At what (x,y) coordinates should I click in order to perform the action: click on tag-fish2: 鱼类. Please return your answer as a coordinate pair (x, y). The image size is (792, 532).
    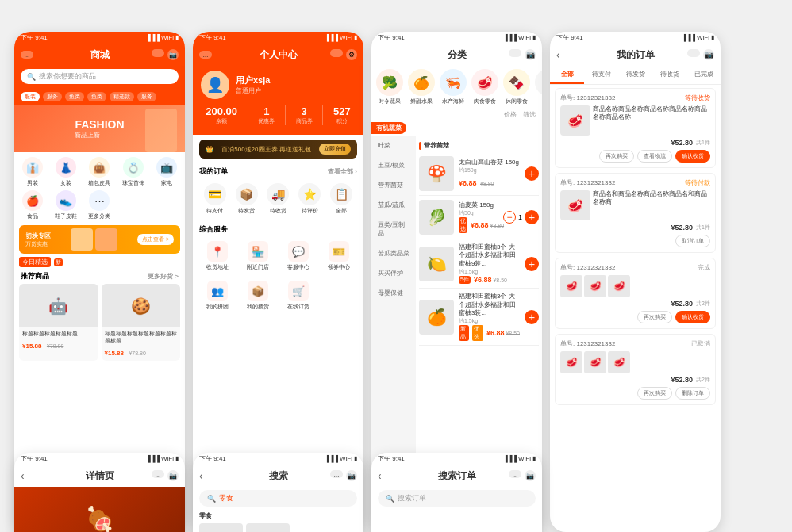
    Looking at the image, I should click on (97, 97).